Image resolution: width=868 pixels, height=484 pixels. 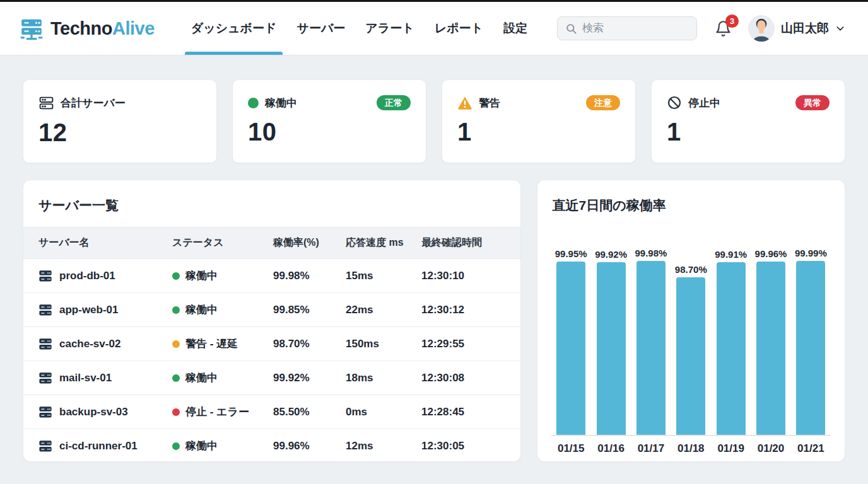 What do you see at coordinates (811, 253) in the screenshot?
I see `bar-value-label: 99.99%` at bounding box center [811, 253].